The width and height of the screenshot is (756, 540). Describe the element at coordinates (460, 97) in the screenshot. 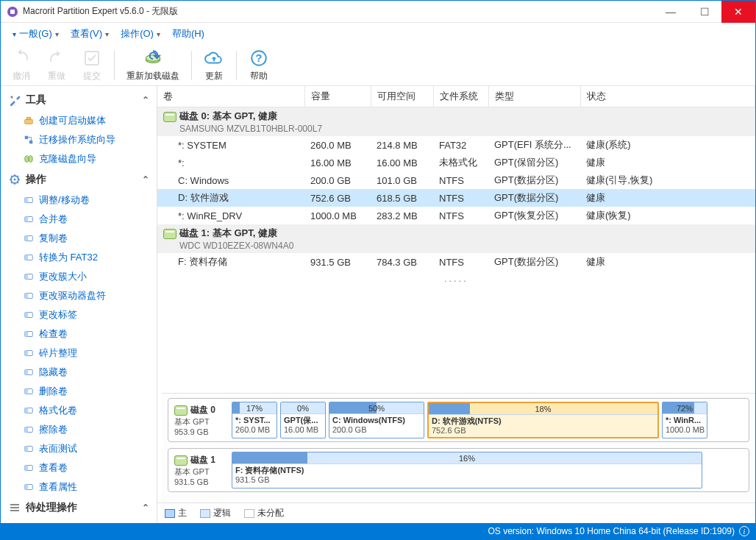

I see `col-fs: 文件系统` at that location.